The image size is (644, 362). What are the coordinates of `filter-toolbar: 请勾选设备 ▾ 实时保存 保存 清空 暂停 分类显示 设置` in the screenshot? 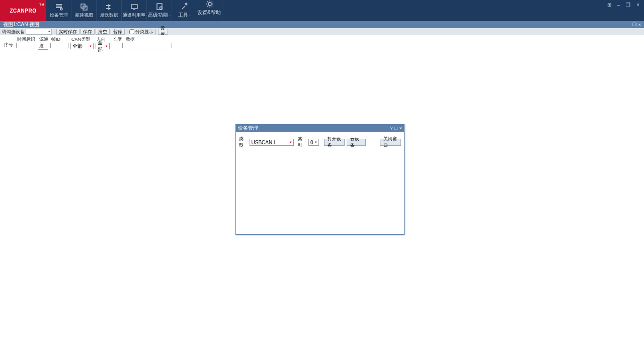 It's located at (322, 32).